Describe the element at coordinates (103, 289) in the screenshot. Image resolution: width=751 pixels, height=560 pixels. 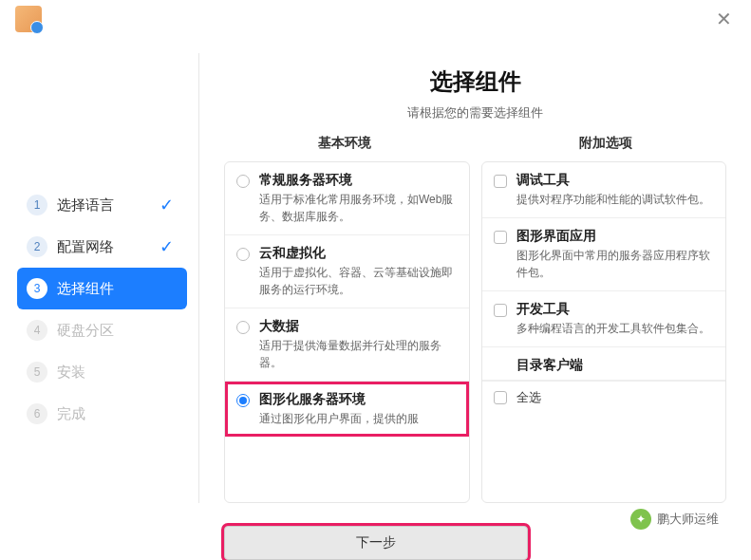
I see `step-components: 3 选择组件` at that location.